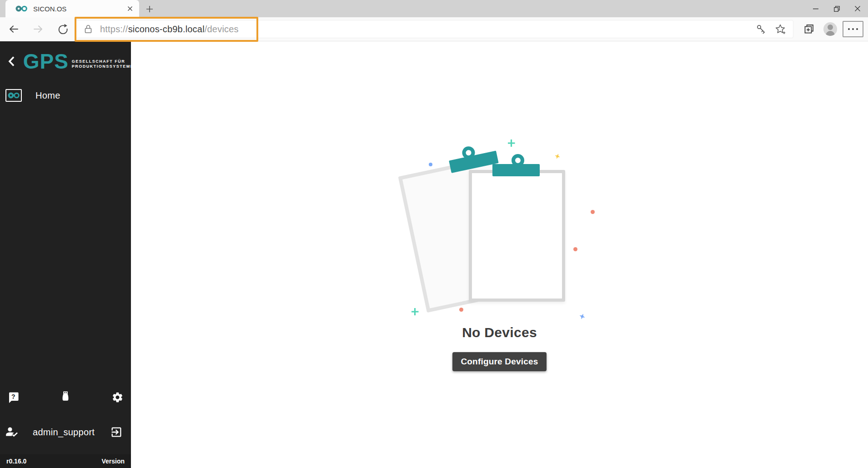 This screenshot has height=468, width=868. What do you see at coordinates (166, 29) in the screenshot?
I see `url-host: siconos-cb9b.local` at bounding box center [166, 29].